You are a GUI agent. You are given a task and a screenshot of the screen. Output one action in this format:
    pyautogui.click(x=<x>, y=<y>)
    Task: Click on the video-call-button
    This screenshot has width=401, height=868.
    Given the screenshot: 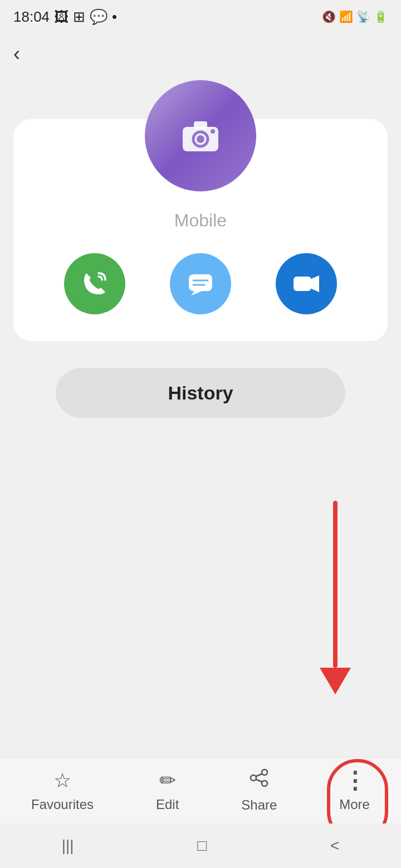 What is the action you would take?
    pyautogui.click(x=306, y=284)
    